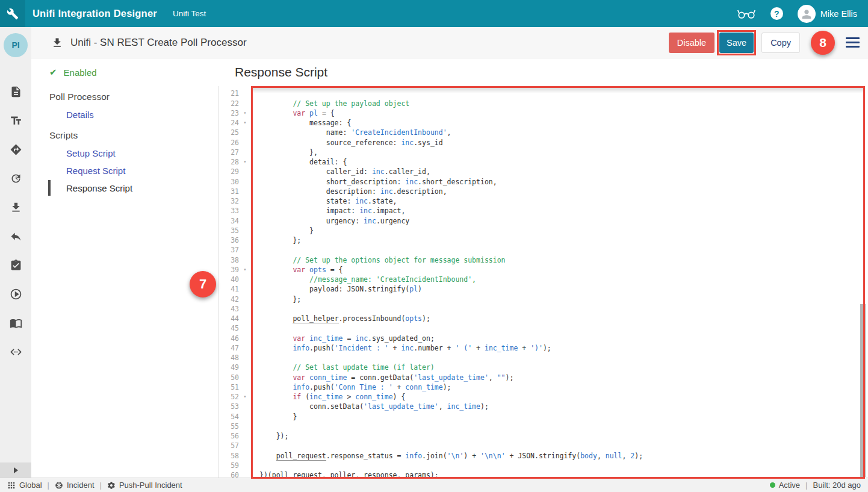 The height and width of the screenshot is (492, 868). Describe the element at coordinates (543, 436) in the screenshot. I see `code-line: 56 });` at that location.